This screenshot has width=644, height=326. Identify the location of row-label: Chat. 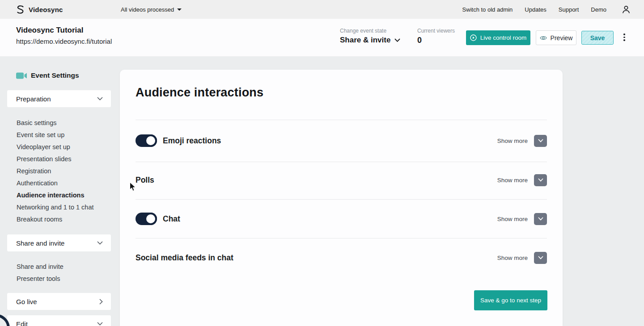
(172, 219).